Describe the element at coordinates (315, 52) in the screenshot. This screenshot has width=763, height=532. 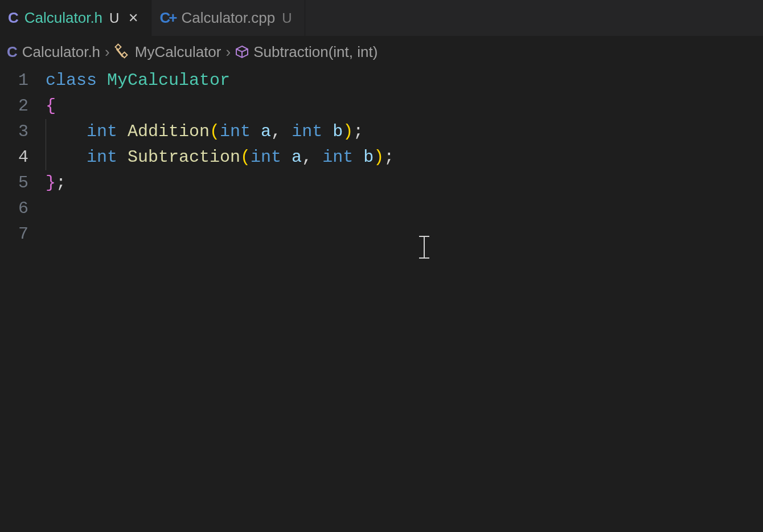
I see `breadcrumb-symbol-label: Subtraction(int, int)` at that location.